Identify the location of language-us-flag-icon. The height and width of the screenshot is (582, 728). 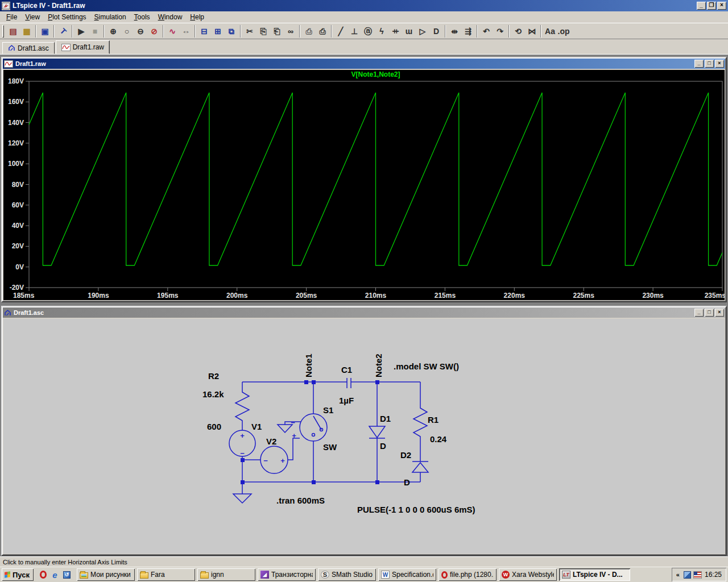
(697, 575).